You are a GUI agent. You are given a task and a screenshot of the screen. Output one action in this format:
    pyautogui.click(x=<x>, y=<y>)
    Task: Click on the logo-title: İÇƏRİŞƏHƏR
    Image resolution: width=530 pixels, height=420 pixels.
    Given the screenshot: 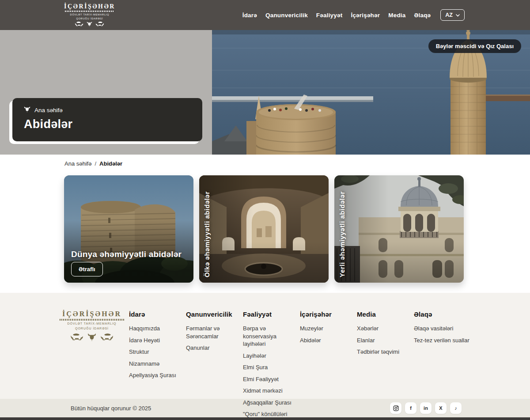 What is the action you would take?
    pyautogui.click(x=90, y=7)
    